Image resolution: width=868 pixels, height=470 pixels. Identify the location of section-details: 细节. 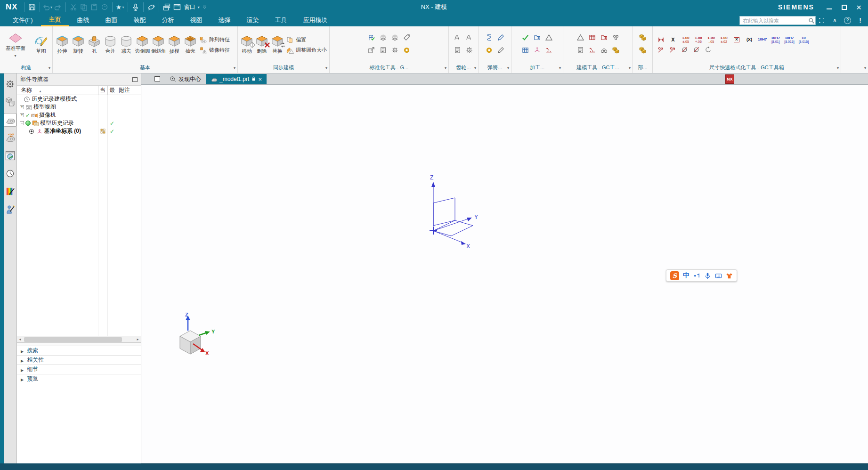
(79, 369).